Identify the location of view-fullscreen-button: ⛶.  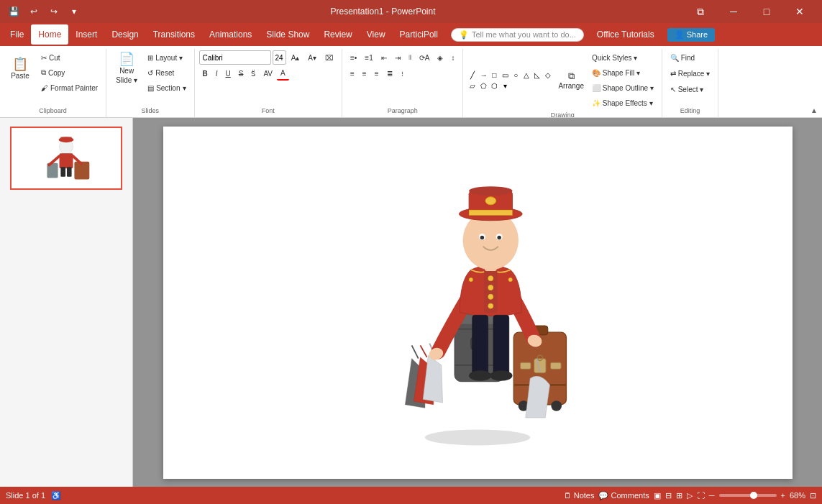
(700, 495).